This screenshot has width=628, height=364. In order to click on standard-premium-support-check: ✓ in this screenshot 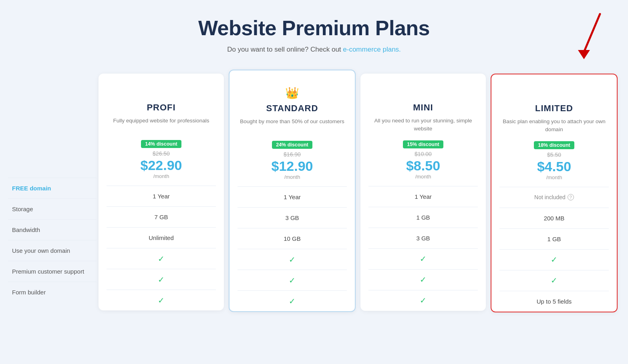, I will do `click(292, 280)`.